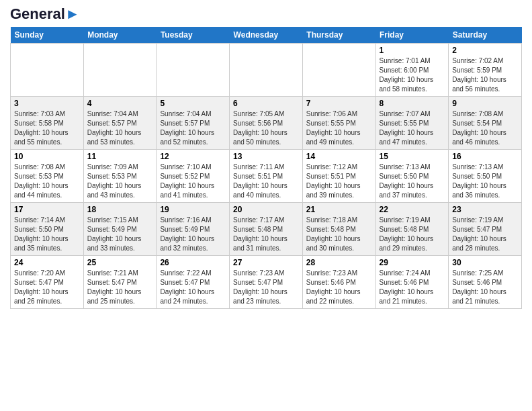  What do you see at coordinates (266, 282) in the screenshot?
I see `week-row-5: 24Sunrise: 7:20 AM Sunset: 5:47 PM Dayli…` at bounding box center [266, 282].